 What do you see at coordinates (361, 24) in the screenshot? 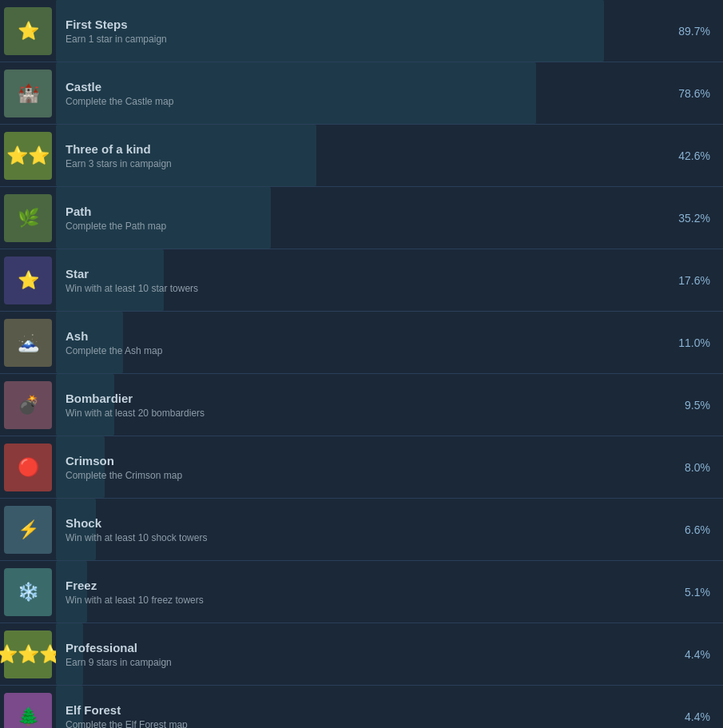
I see `achievement-title-first-steps: First Steps` at bounding box center [361, 24].